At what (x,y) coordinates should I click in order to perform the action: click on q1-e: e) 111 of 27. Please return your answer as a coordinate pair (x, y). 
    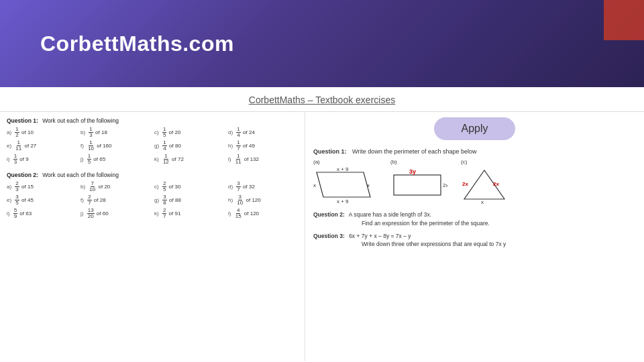
    Looking at the image, I should click on (42, 146).